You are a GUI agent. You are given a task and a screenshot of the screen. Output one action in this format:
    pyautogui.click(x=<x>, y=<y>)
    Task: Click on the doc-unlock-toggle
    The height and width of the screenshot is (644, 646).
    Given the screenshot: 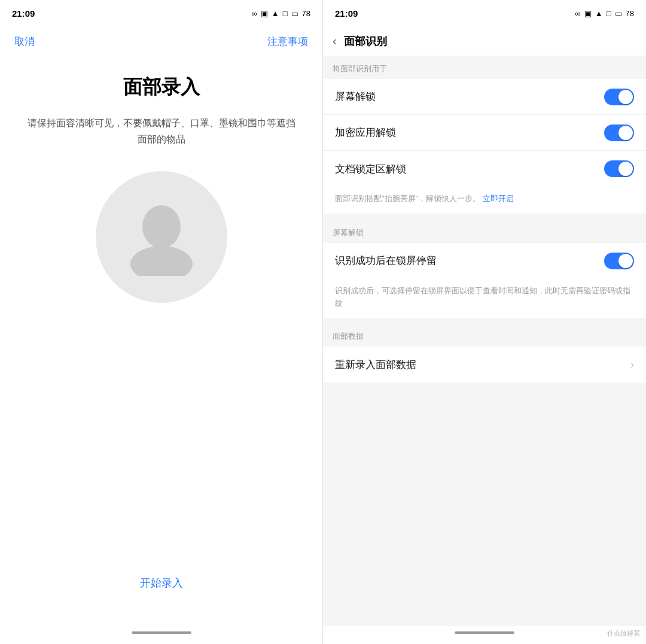 What is the action you would take?
    pyautogui.click(x=619, y=169)
    